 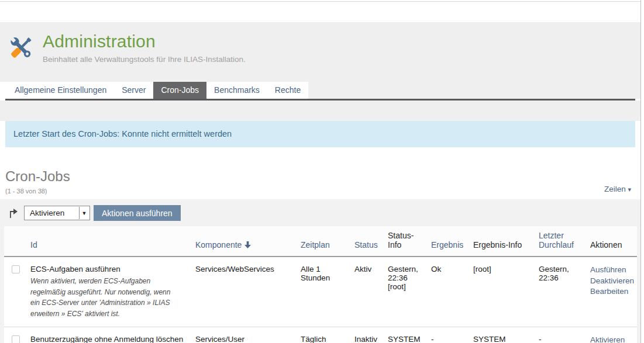 I want to click on action-link-aktivieren: Aktivieren, so click(x=611, y=339).